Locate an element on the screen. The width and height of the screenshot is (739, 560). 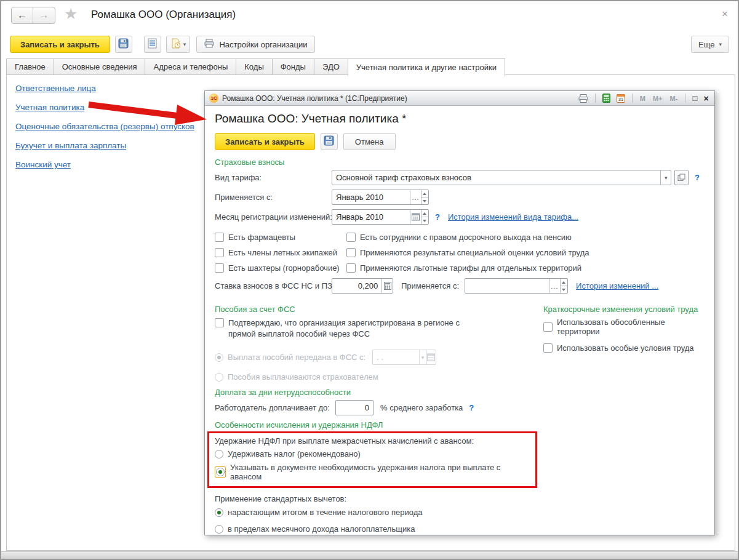
favorite-star-icon: ★ is located at coordinates (71, 14).